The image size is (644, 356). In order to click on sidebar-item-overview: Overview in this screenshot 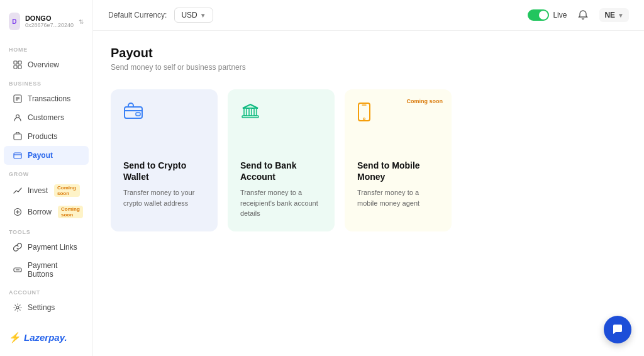, I will do `click(47, 65)`.